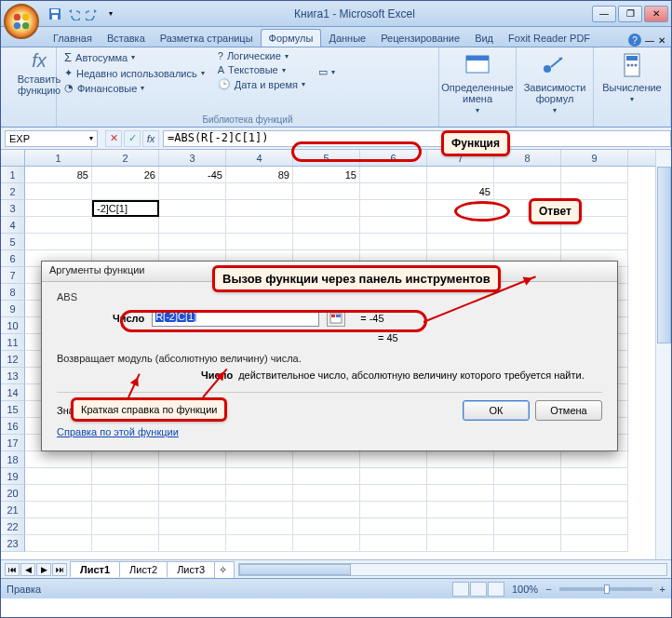 This screenshot has width=672, height=618. I want to click on row-header: 14, so click(13, 393).